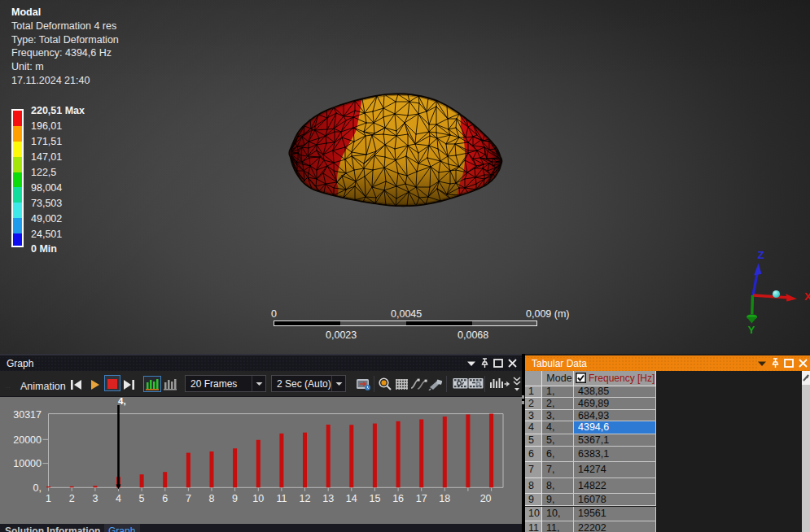 The width and height of the screenshot is (810, 532). I want to click on svg-text: 16, so click(398, 499).